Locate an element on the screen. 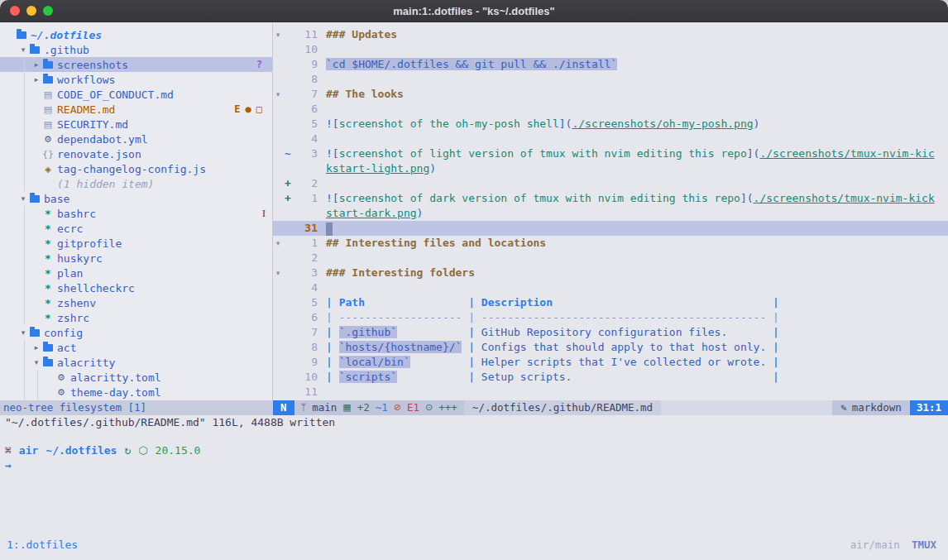 This screenshot has height=560, width=948. editor-row: 11 is located at coordinates (610, 392).